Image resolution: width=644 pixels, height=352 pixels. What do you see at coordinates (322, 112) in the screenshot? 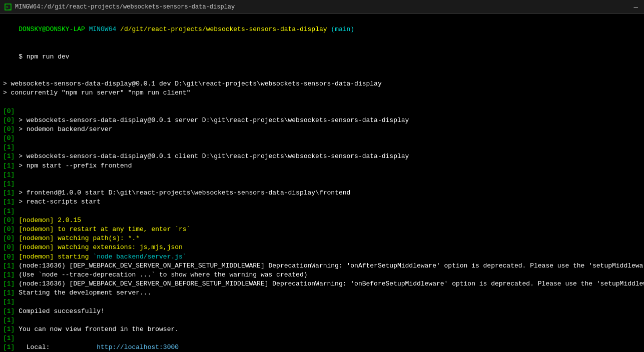
I see `output-line-5: [0]` at bounding box center [322, 112].